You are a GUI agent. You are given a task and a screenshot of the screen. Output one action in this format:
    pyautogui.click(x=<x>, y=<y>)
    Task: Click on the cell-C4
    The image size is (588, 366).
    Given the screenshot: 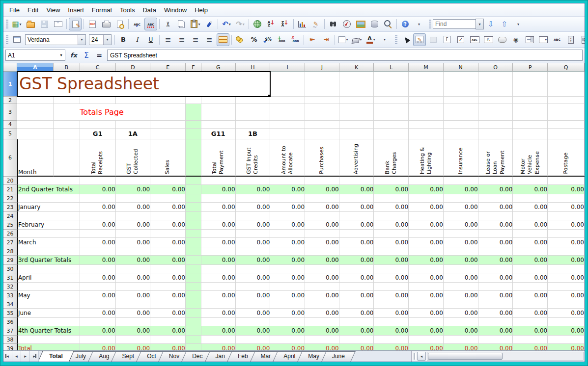 What is the action you would take?
    pyautogui.click(x=98, y=125)
    